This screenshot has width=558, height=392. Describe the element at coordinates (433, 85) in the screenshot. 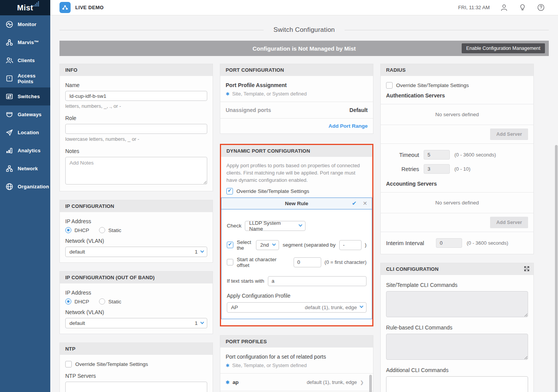

I see `radius-override-label: Override Site/Template Settings` at that location.